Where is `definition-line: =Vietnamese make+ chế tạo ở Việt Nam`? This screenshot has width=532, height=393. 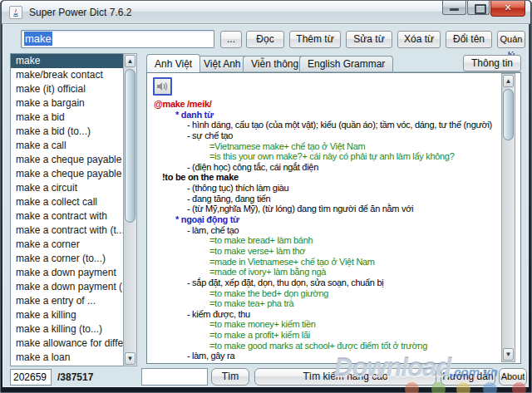
definition-line: =Vietnamese make+ chế tạo ở Việt Nam is located at coordinates (327, 146).